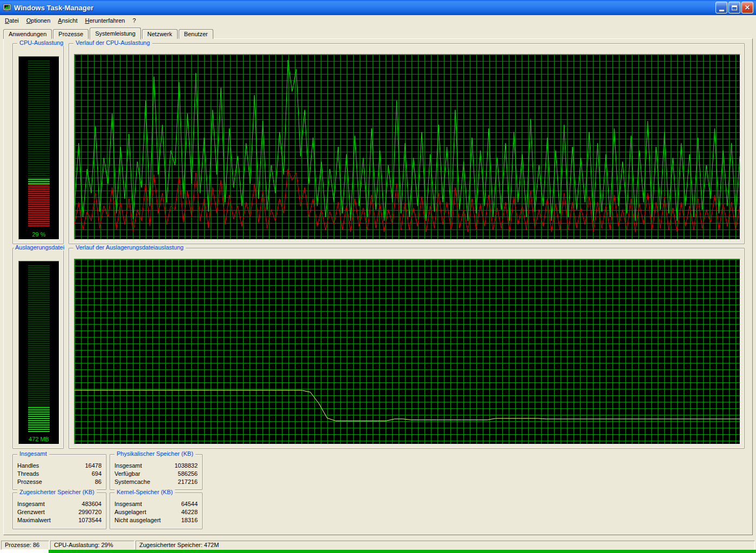  What do you see at coordinates (156, 511) in the screenshot?
I see `kernel-memory-group: Kernel-Speicher (KB) Insgesamt64544 Ausg…` at bounding box center [156, 511].